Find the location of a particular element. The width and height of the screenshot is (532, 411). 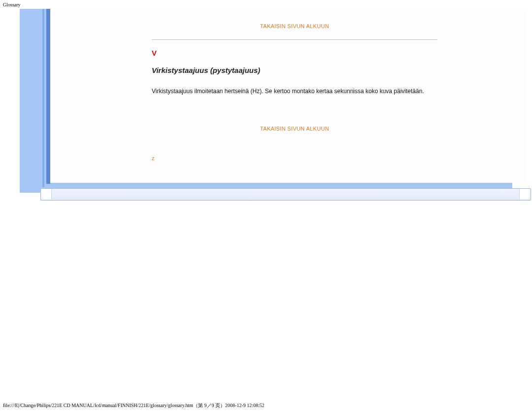

term-body-text: Virkistystaajuus ilmoitetaan hertseinä (… is located at coordinates (295, 92).